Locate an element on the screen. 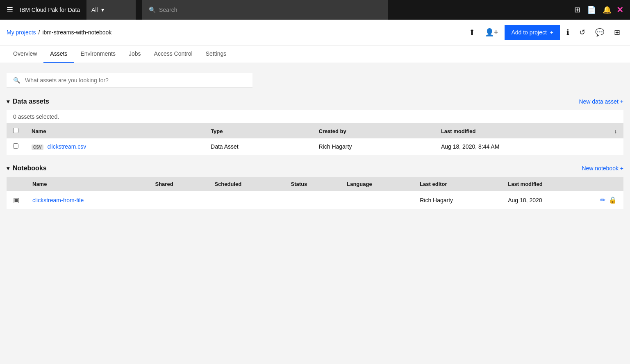 Image resolution: width=630 pixels, height=364 pixels. notebook-last-editor-header: Last editor is located at coordinates (457, 184).